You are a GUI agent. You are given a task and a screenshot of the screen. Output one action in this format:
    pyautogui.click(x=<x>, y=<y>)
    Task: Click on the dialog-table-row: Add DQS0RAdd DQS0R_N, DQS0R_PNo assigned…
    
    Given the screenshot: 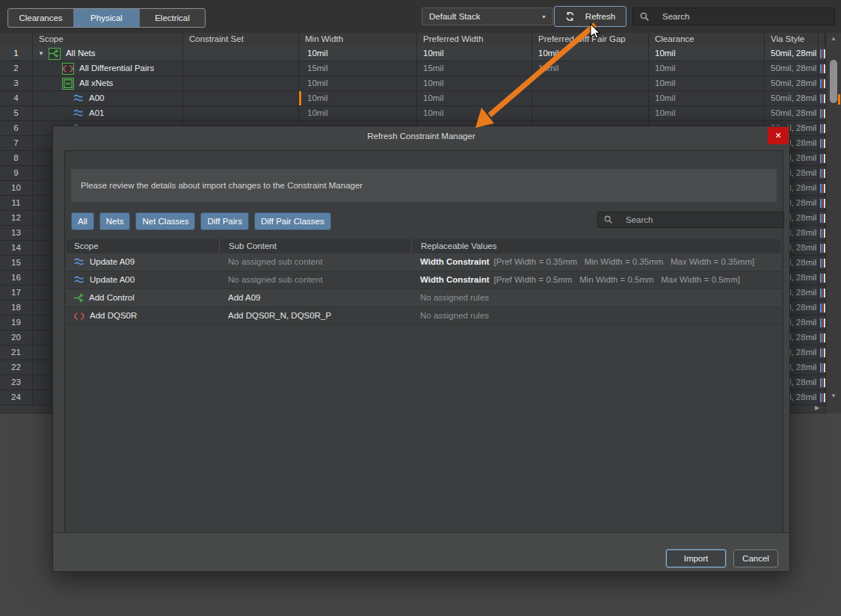 What is the action you would take?
    pyautogui.click(x=424, y=316)
    